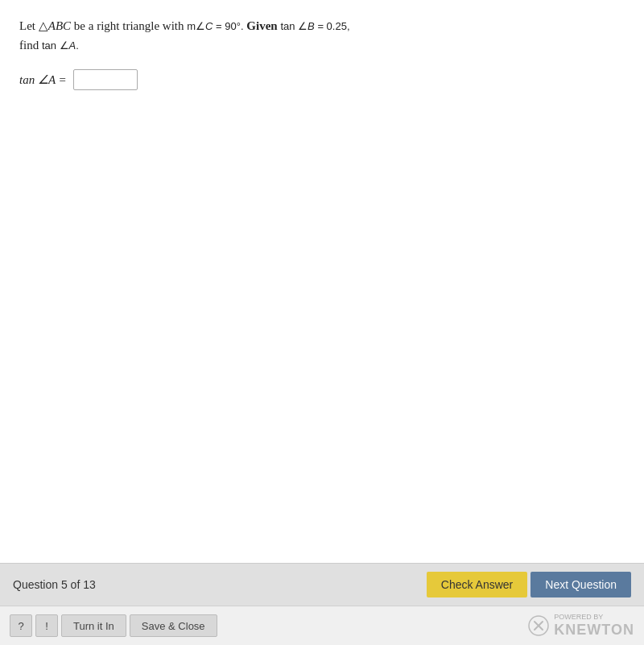  Describe the element at coordinates (43, 80) in the screenshot. I see `answer-label: tan ∠A =` at that location.